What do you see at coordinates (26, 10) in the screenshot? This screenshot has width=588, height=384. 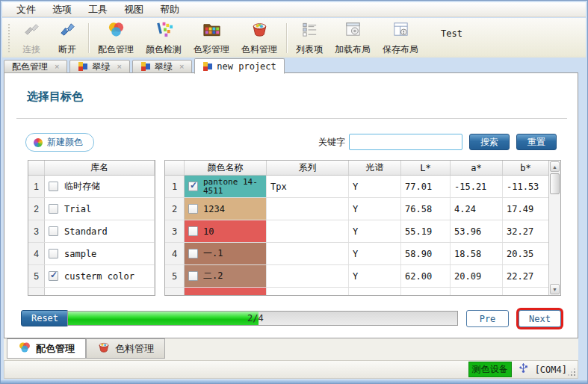 I see `menu-file: 文件` at bounding box center [26, 10].